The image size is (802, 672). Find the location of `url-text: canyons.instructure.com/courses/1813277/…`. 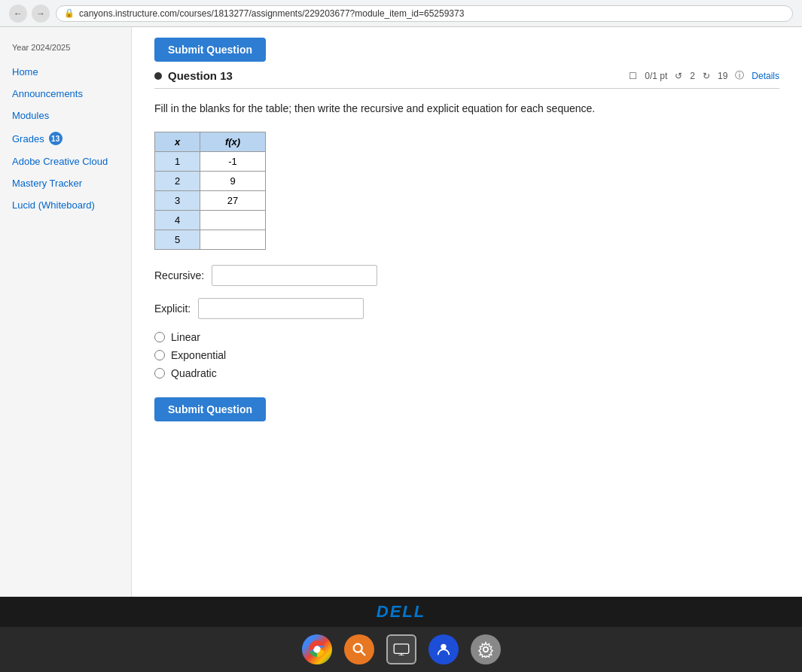

url-text: canyons.instructure.com/courses/1813277/… is located at coordinates (271, 14).